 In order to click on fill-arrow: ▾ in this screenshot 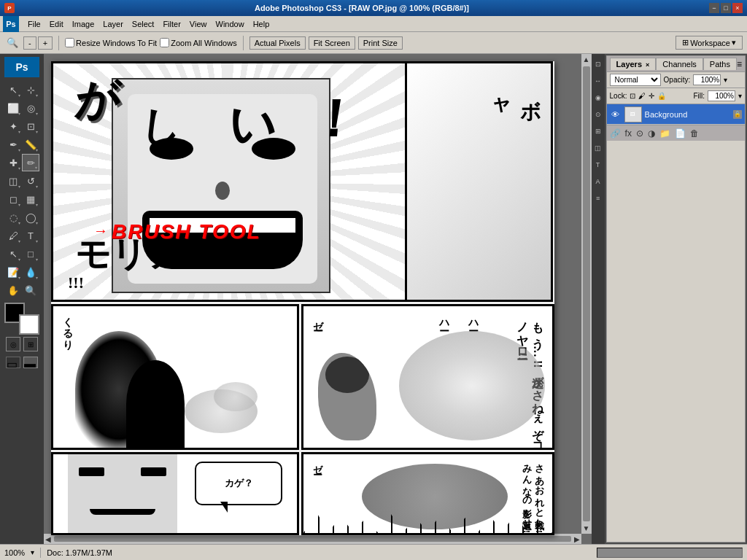, I will do `click(740, 96)`.